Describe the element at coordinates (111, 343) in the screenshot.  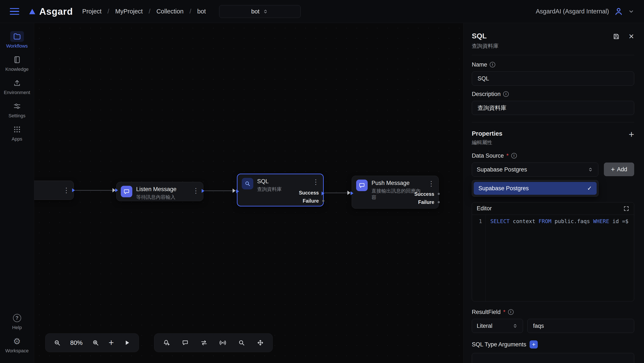
I see `add-node-button: +` at that location.